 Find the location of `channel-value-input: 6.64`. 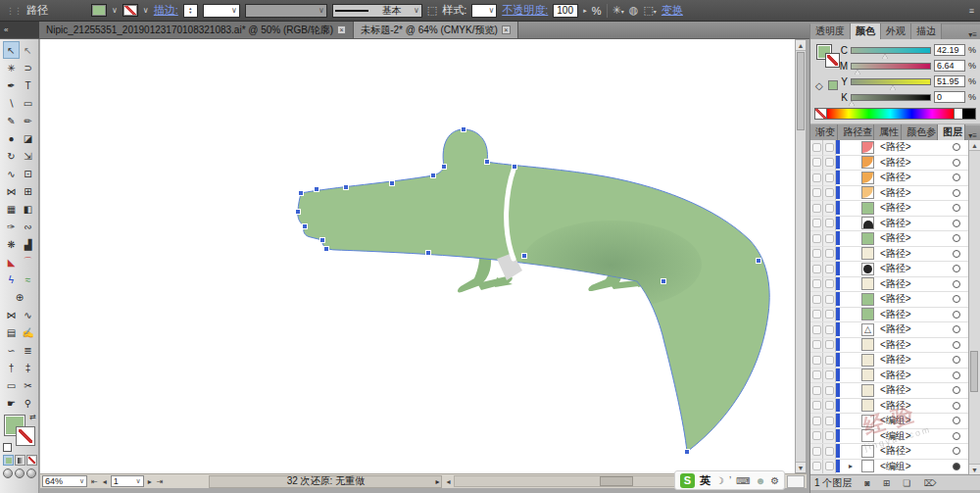

channel-value-input: 6.64 is located at coordinates (950, 66).